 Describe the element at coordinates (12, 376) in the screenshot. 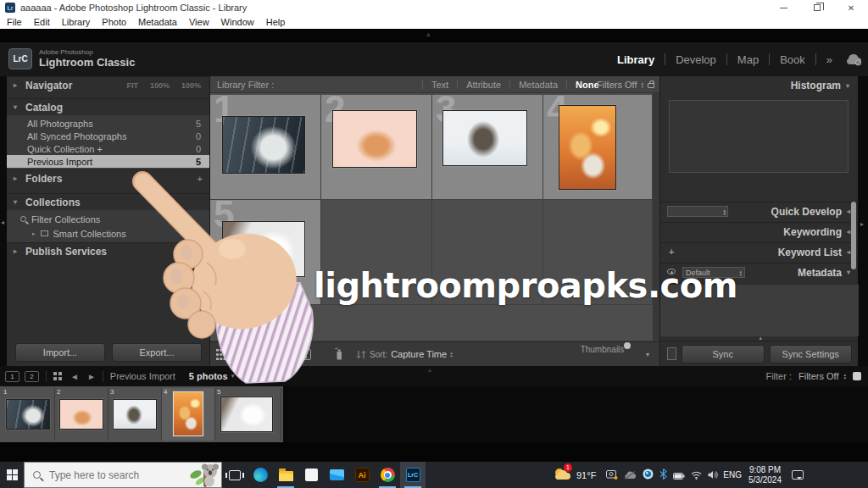

I see `main-window-button: 1` at that location.